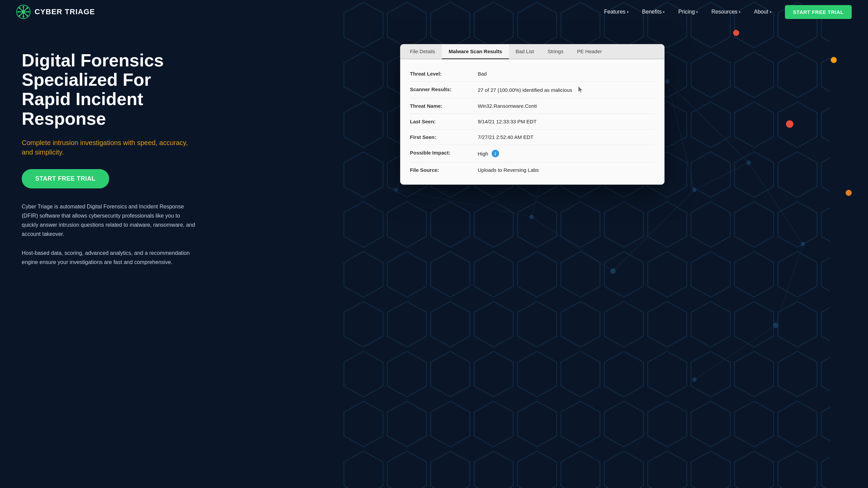  What do you see at coordinates (616, 12) in the screenshot?
I see `nav-features: Features ▾` at bounding box center [616, 12].